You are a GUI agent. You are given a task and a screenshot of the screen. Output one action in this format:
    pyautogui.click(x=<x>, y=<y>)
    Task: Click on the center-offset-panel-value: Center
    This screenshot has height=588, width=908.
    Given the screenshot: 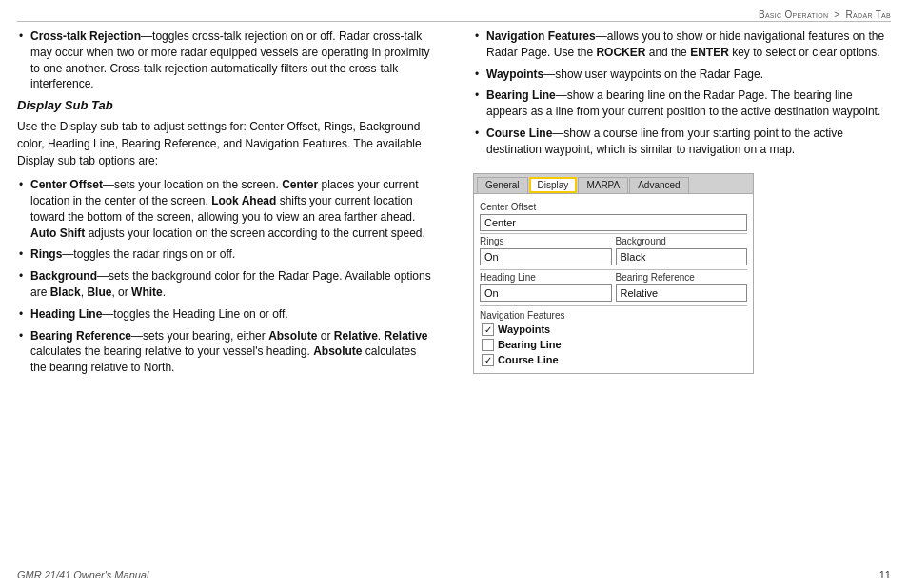 What is the action you would take?
    pyautogui.click(x=613, y=223)
    